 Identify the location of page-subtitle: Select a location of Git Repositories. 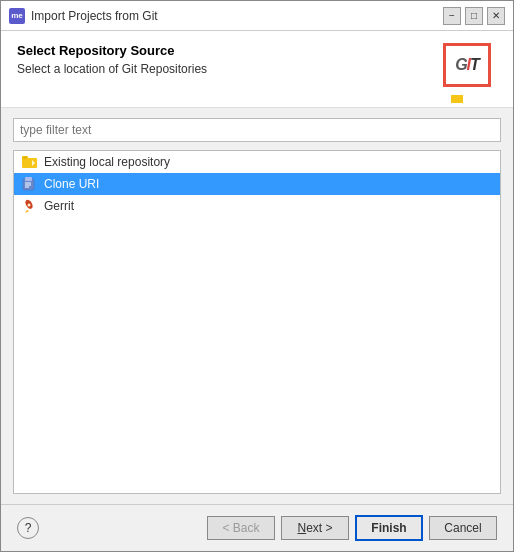
(230, 69).